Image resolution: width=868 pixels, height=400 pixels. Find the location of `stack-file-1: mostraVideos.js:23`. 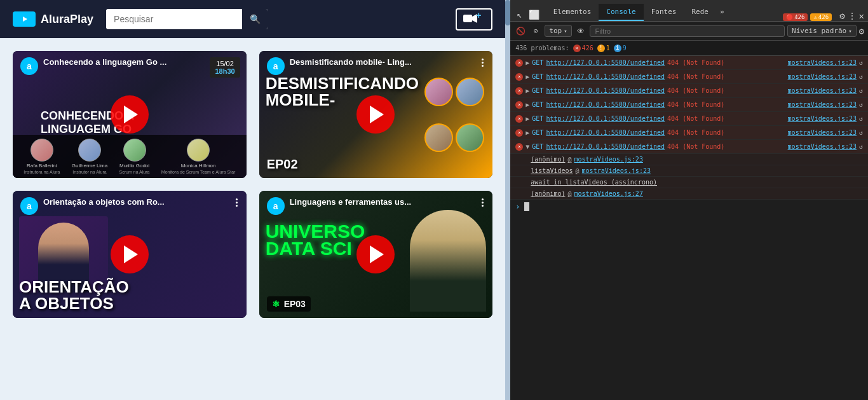

stack-file-1: mostraVideos.js:23 is located at coordinates (609, 159).